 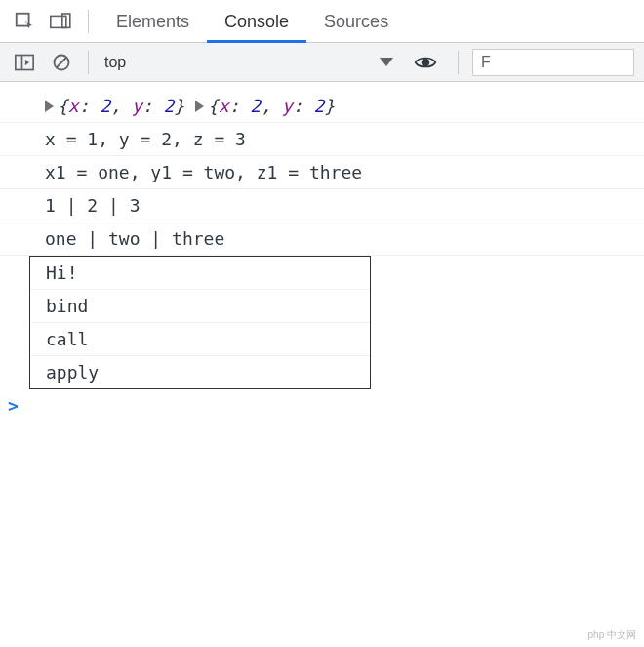 What do you see at coordinates (553, 62) in the screenshot?
I see `filter-input: F` at bounding box center [553, 62].